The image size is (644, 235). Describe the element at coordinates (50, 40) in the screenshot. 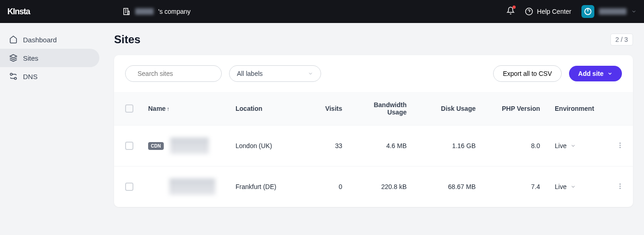

I see `sidebar-item-dashboard: Dashboard` at that location.